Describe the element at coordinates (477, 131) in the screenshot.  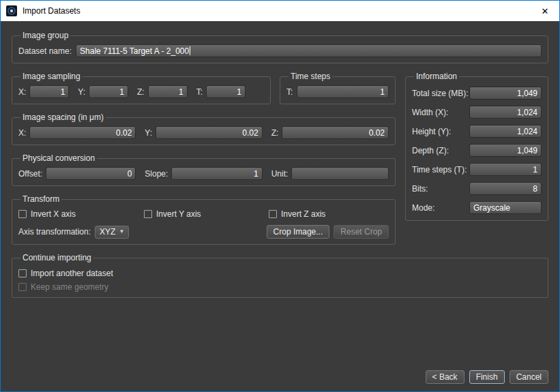
I see `info-row-height: Height (Y): 1,024` at that location.